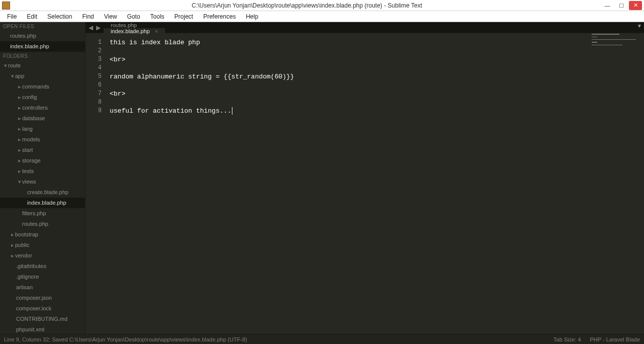 Image resolution: width=644 pixels, height=344 pixels. What do you see at coordinates (27, 277) in the screenshot?
I see `tree-item-label: .gitignore` at bounding box center [27, 277].